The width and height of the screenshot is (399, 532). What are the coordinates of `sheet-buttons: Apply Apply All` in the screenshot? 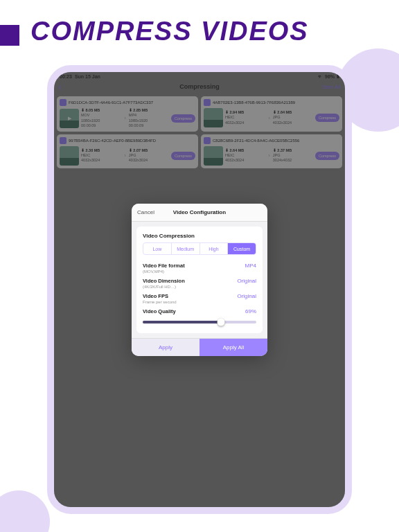 It's located at (200, 347).